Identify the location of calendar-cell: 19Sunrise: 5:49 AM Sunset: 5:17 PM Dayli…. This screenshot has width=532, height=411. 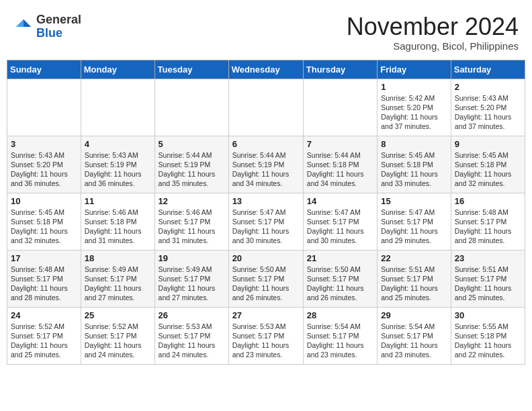
(191, 278).